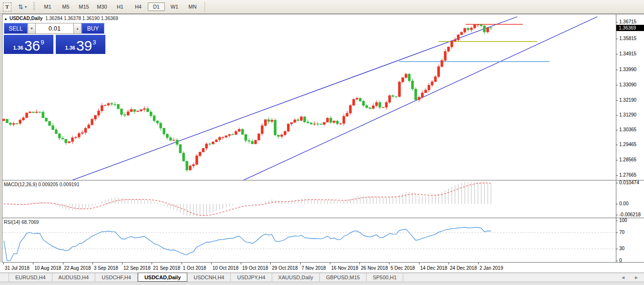 The height and width of the screenshot is (285, 644). Describe the element at coordinates (434, 268) in the screenshot. I see `time-axis-label: 14 Dec 2018` at that location.